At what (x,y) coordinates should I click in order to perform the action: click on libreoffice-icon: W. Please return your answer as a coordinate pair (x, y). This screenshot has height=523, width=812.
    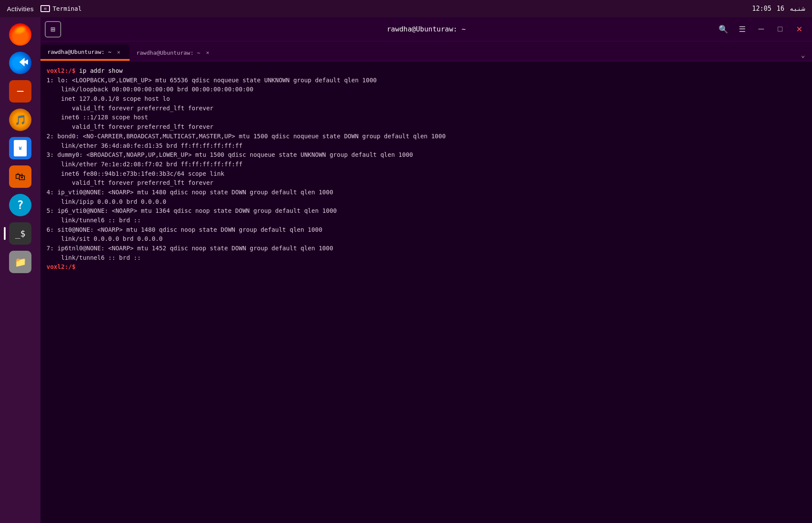
    Looking at the image, I should click on (20, 148).